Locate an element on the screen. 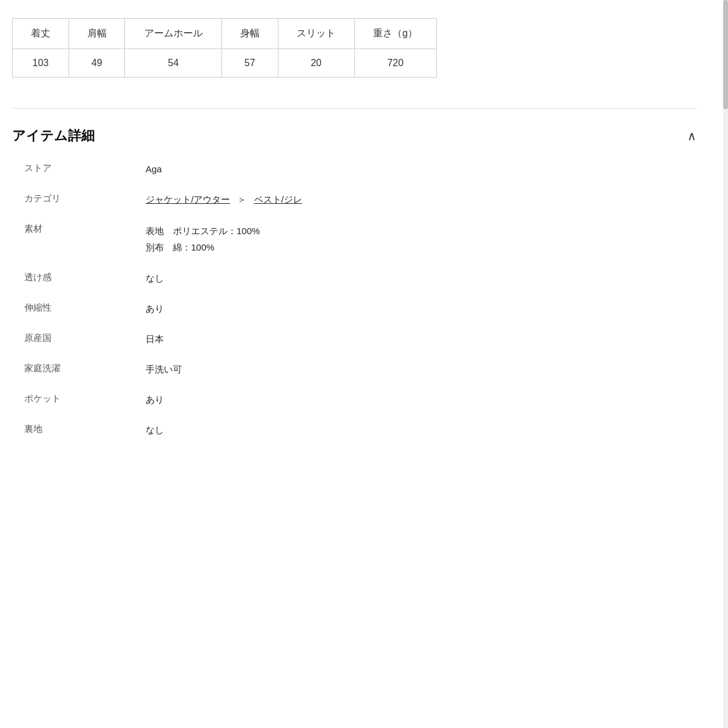 The height and width of the screenshot is (728, 728). chevron-up-icon: ∧ is located at coordinates (692, 136).